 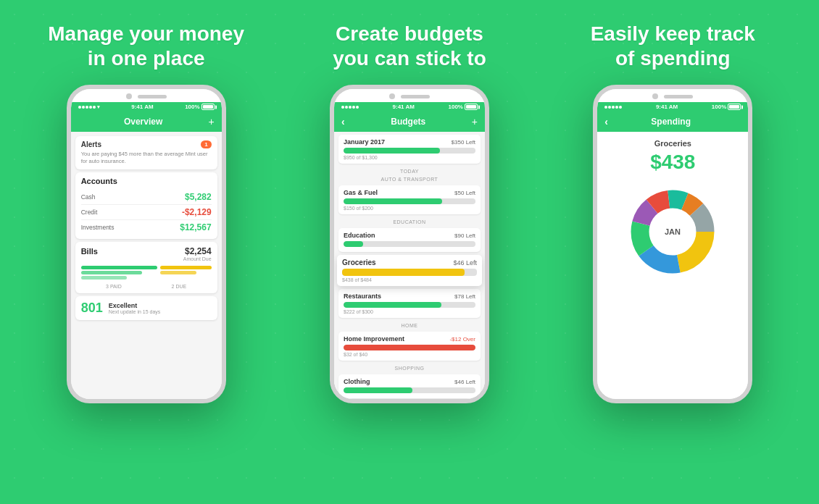 What do you see at coordinates (464, 142) in the screenshot?
I see `budget-left-january: $350 Left` at bounding box center [464, 142].